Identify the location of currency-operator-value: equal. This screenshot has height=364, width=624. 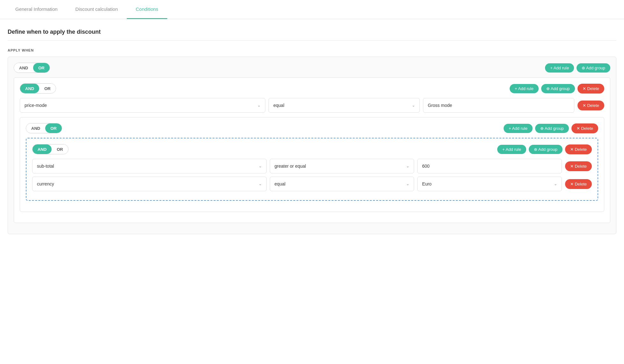
(280, 184).